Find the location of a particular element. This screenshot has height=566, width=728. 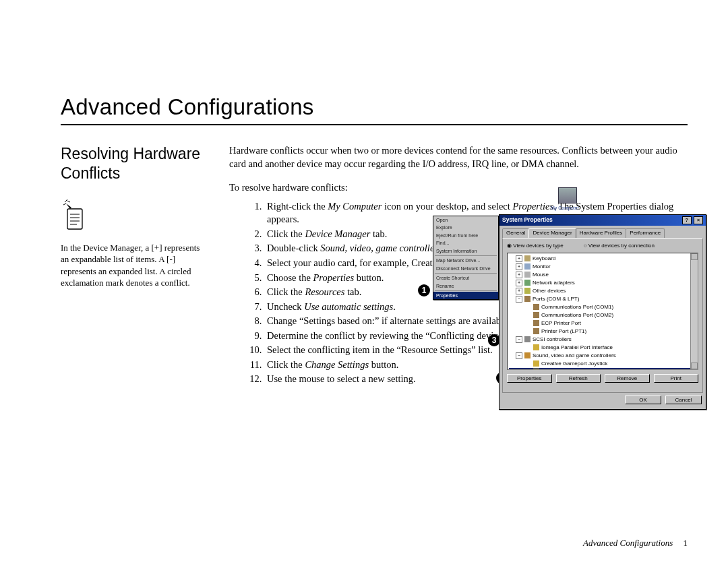

print-button: Print is located at coordinates (677, 379).